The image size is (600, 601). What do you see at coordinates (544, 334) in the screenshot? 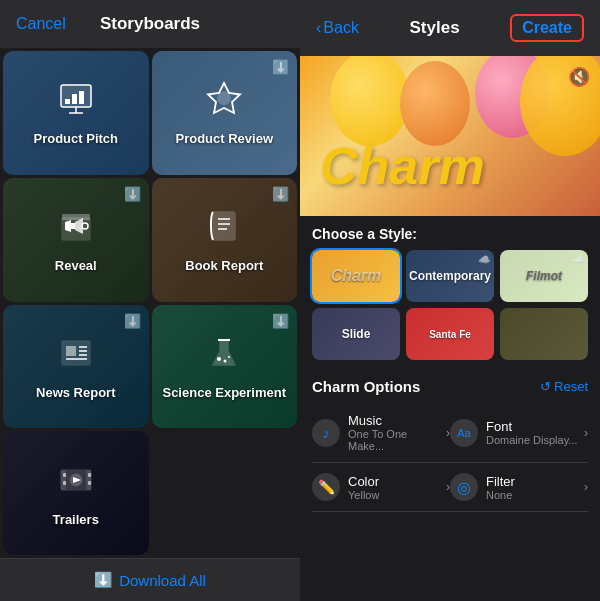
I see `style-item-unknown` at bounding box center [544, 334].